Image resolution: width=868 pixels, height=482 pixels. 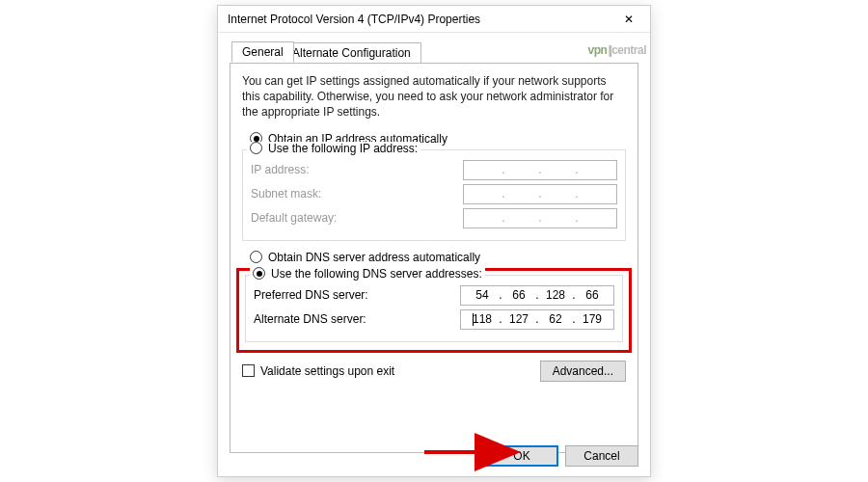 I want to click on subnet-mask-label: Subnet mask:, so click(x=285, y=194).